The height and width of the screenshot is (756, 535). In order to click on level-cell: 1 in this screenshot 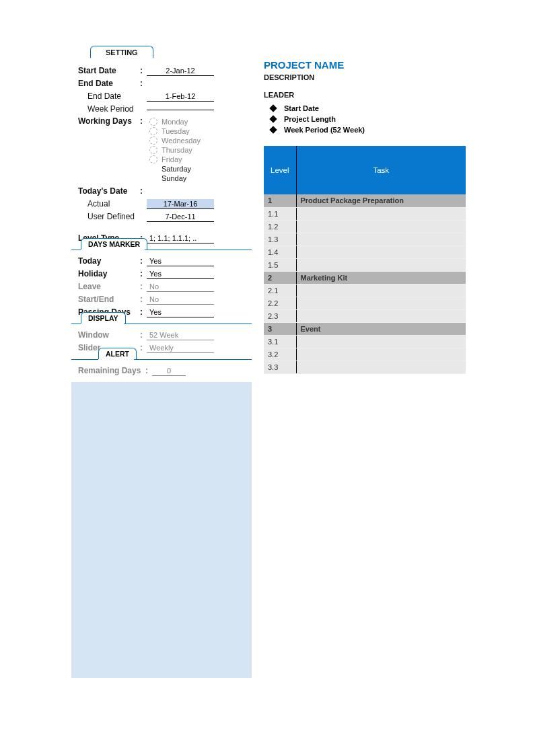, I will do `click(280, 200)`.